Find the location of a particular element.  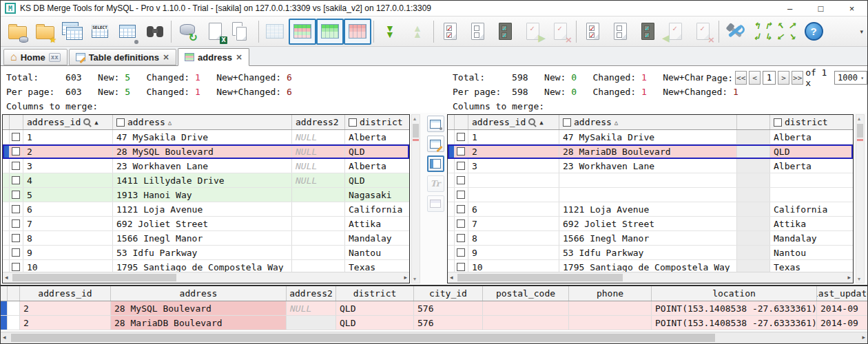

grid-hscrollbar: ◂▸ is located at coordinates (650, 277).